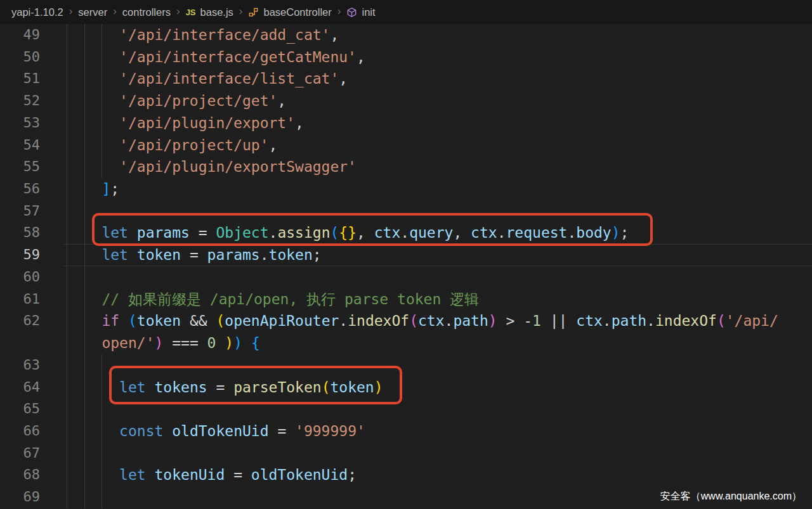  Describe the element at coordinates (439, 475) in the screenshot. I see `code-line: let tokenUid = oldTokenUid;` at that location.